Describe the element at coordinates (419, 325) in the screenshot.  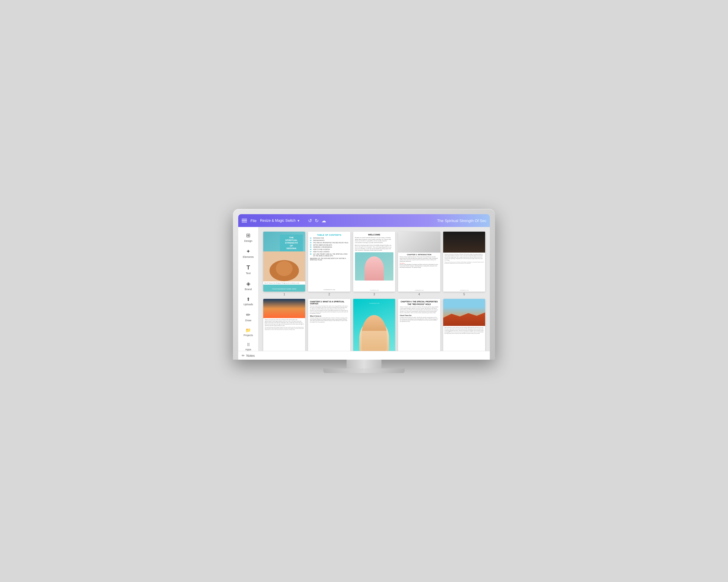
I see `page-thumb-9: CHAPTER 4: THE SPECIAL PROPERTIES THE "R…` at that location.